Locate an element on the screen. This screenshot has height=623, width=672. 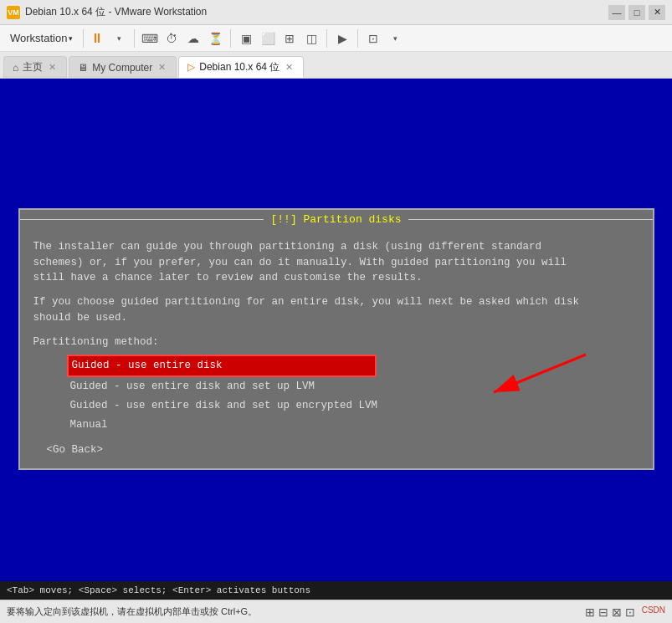
option-guided-entire-disk: Guided - use entire disk is located at coordinates (222, 366).